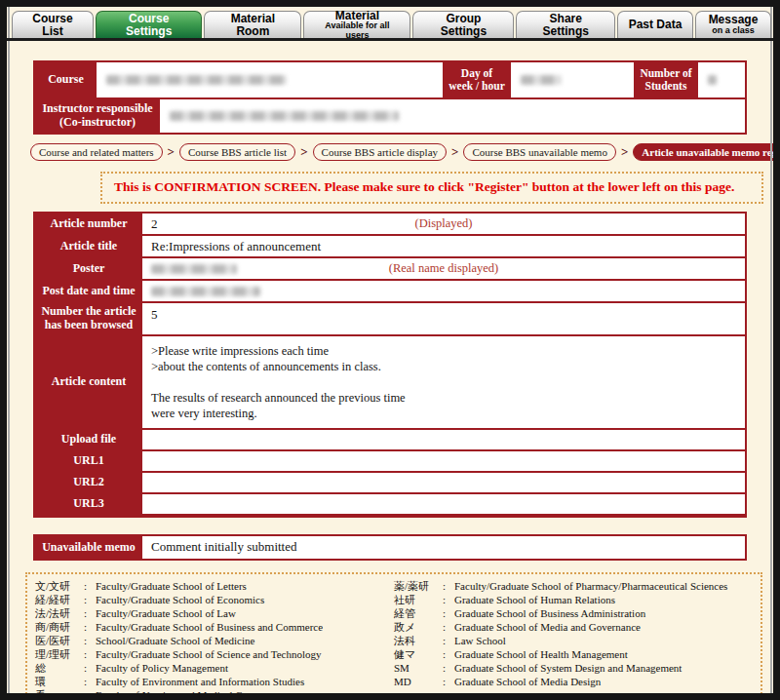 This screenshot has width=780, height=700. I want to click on legend-item: 医/医研:School/Graduate School of Medicine, so click(214, 641).